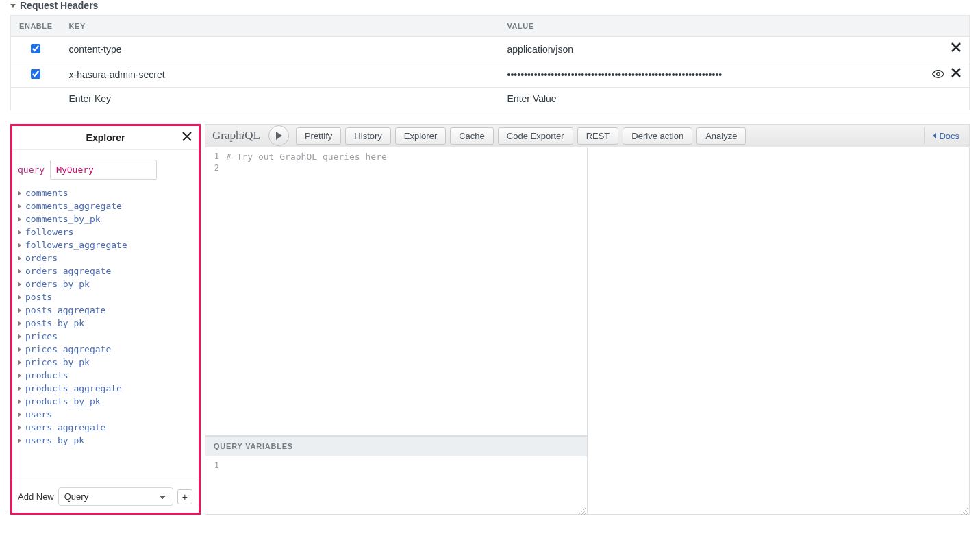 The image size is (980, 538). Describe the element at coordinates (105, 376) in the screenshot. I see `explorer-field: products` at that location.